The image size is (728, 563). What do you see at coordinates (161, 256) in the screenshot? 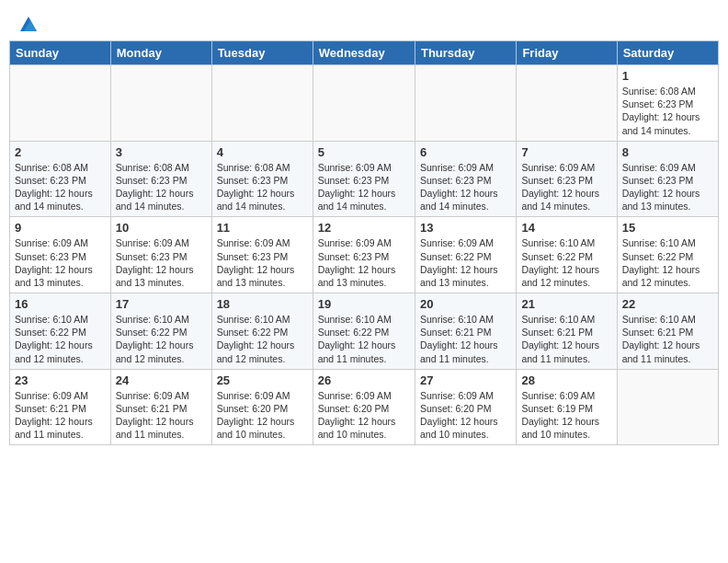
I see `calendar-cell: 10Sunrise: 6:09 AM Sunset: 6:23 PM Dayli…` at bounding box center [161, 256].